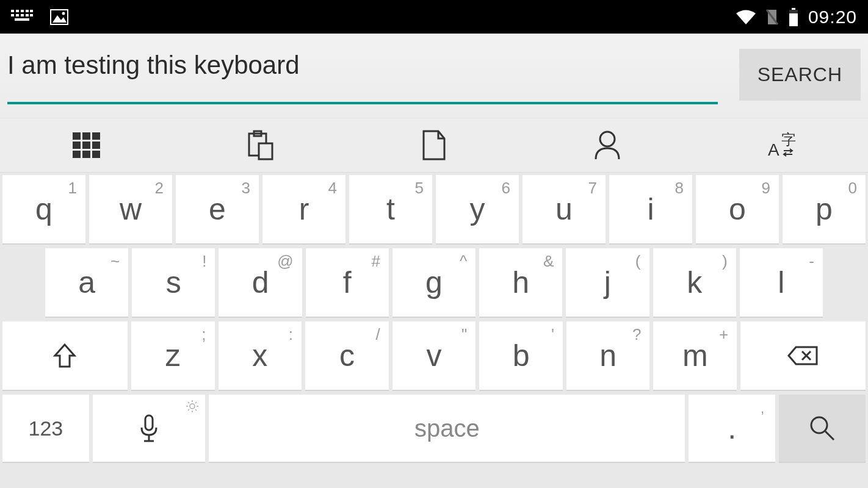 This screenshot has width=868, height=488. I want to click on key-b: 'b, so click(521, 356).